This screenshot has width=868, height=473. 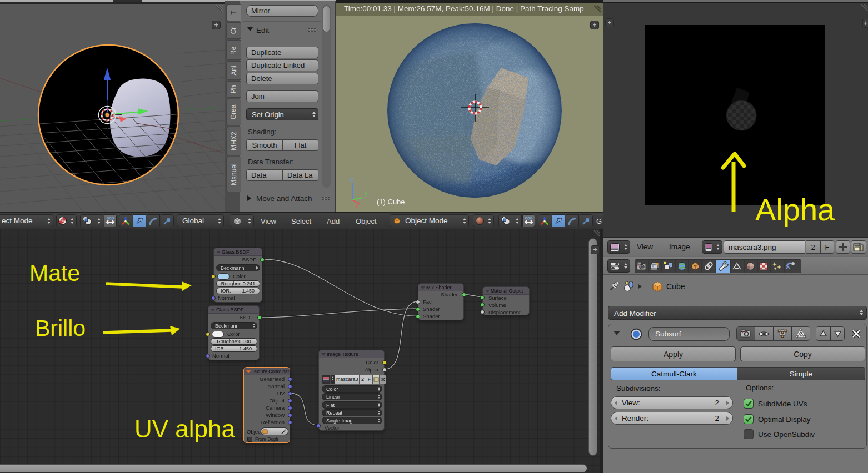 I want to click on svg-text: y, so click(x=366, y=193).